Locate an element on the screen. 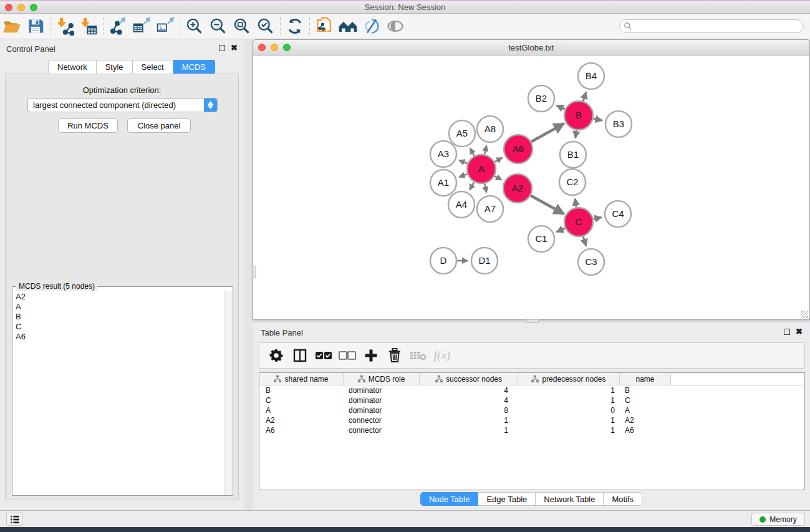 This screenshot has height=532, width=810. tab-motifs: Motifs is located at coordinates (623, 499).